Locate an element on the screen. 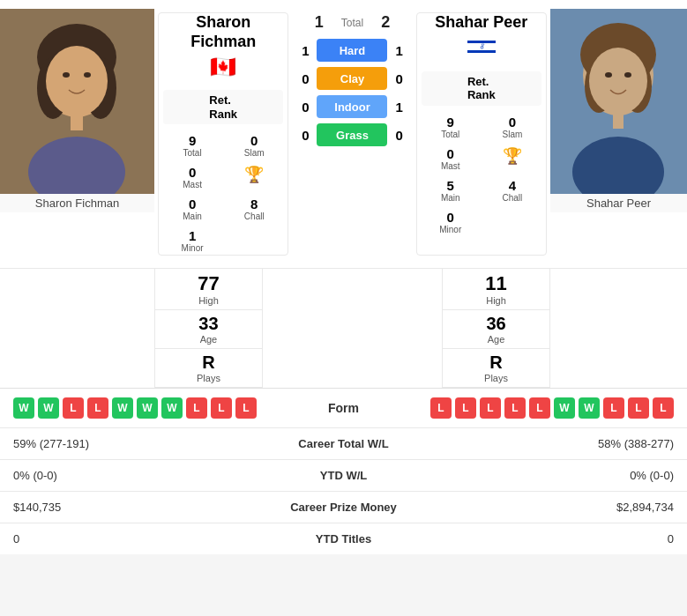 This screenshot has width=687, height=616. player1-rank-block: Ret.Rank is located at coordinates (223, 108).